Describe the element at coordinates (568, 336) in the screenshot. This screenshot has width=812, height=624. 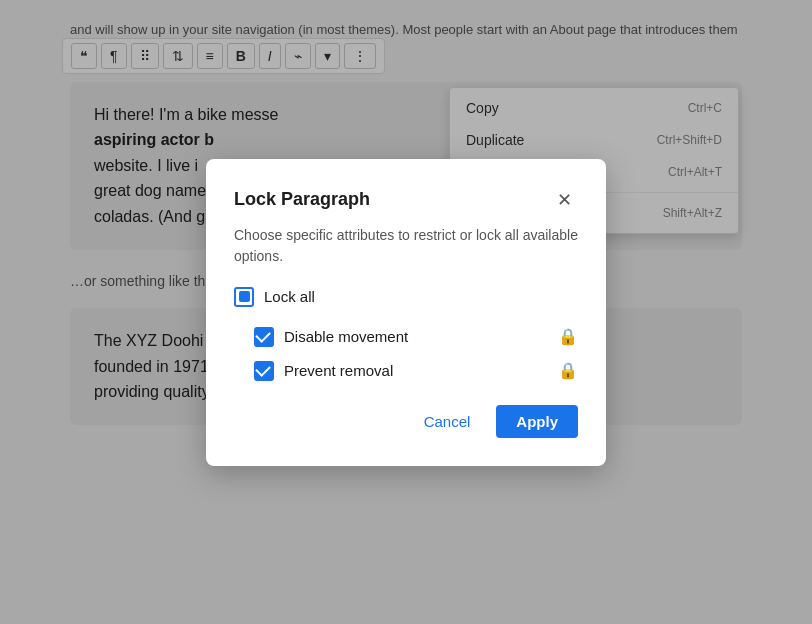
I see `disable-movement-lock-icon: 🔒` at that location.